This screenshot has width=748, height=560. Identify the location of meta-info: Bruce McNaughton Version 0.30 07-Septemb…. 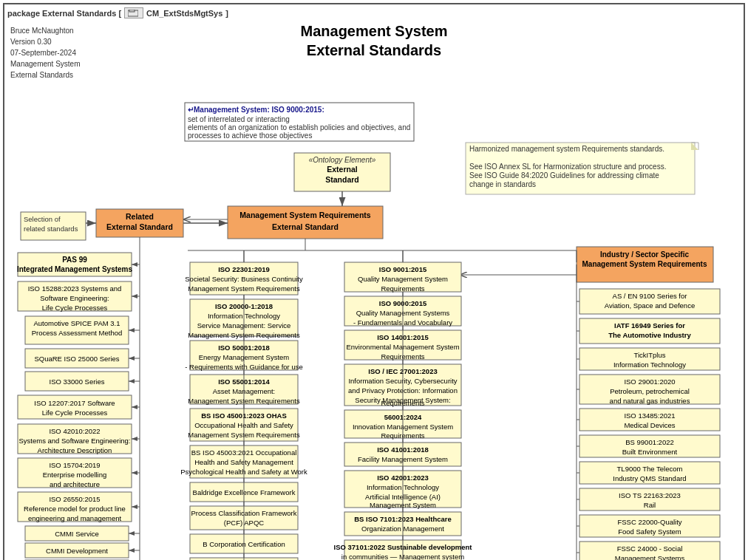
(46, 53).